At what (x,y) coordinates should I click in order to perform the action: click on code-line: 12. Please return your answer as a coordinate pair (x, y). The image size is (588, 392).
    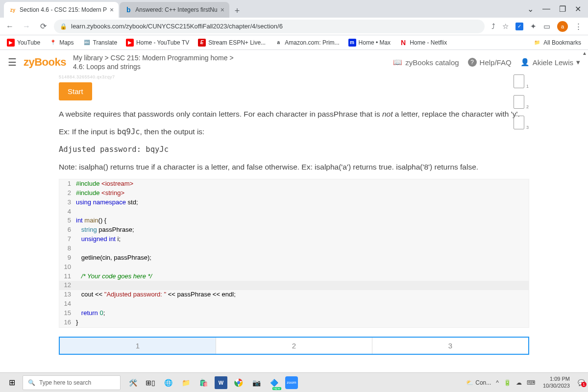
    Looking at the image, I should click on (294, 285).